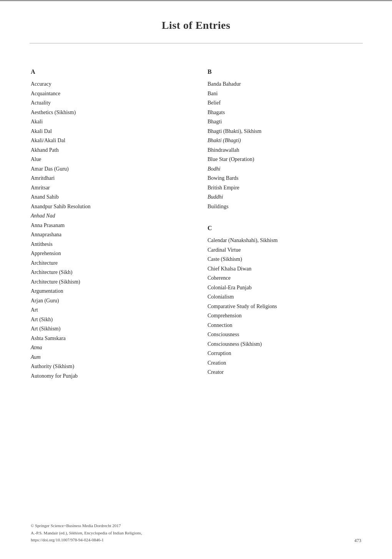  What do you see at coordinates (108, 357) in the screenshot?
I see `list-item: Aum` at bounding box center [108, 357].